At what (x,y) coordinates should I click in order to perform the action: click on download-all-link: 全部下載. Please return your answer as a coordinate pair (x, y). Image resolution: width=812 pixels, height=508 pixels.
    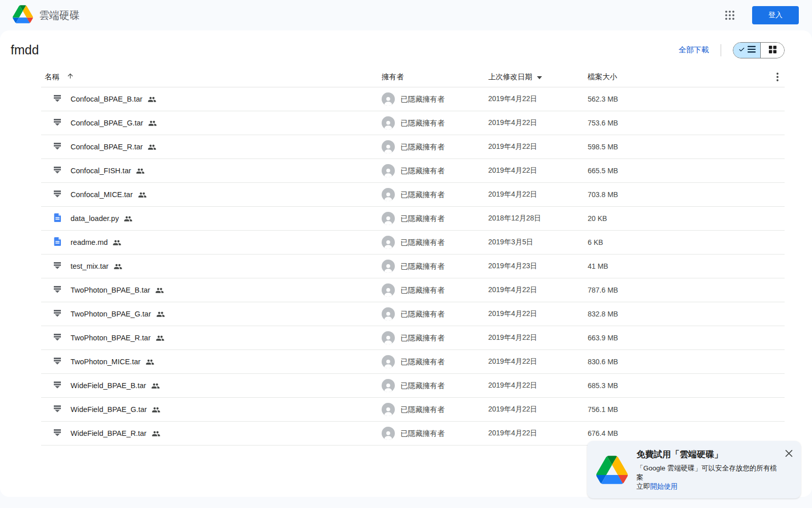
    Looking at the image, I should click on (694, 50).